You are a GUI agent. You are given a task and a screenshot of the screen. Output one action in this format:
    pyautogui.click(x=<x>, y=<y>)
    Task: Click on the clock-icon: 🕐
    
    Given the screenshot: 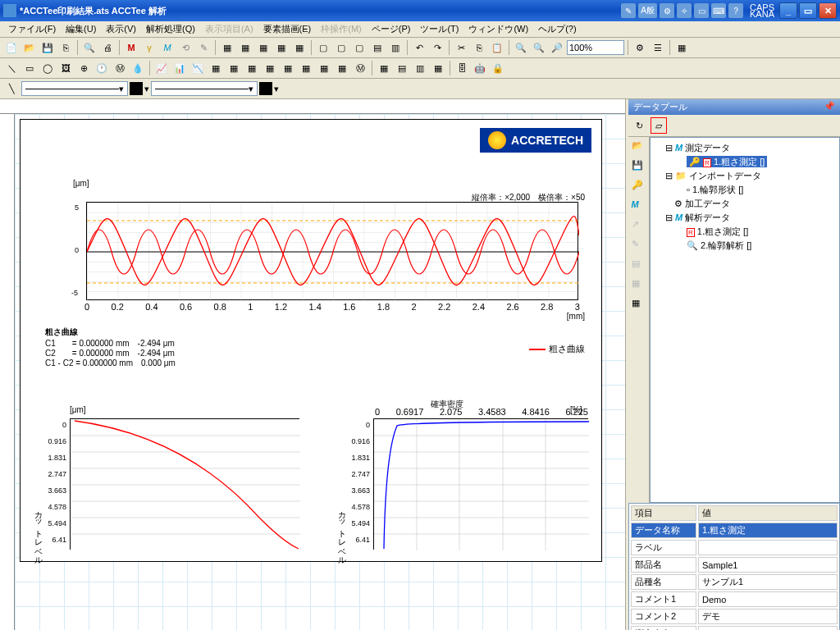 What is the action you would take?
    pyautogui.click(x=102, y=68)
    